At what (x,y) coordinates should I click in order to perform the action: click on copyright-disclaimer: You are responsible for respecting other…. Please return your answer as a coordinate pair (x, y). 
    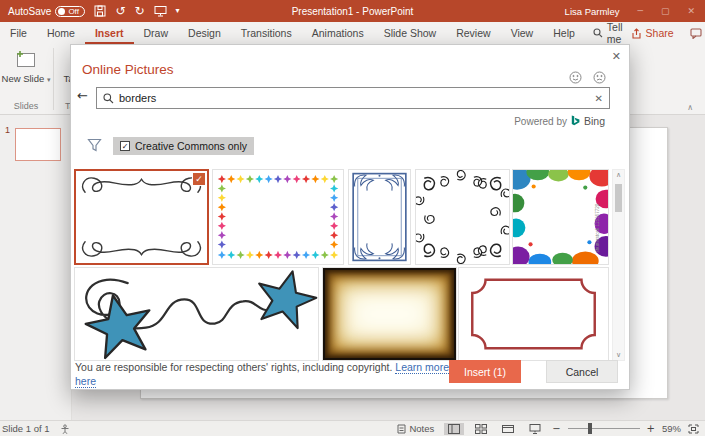
    Looking at the image, I should click on (271, 374).